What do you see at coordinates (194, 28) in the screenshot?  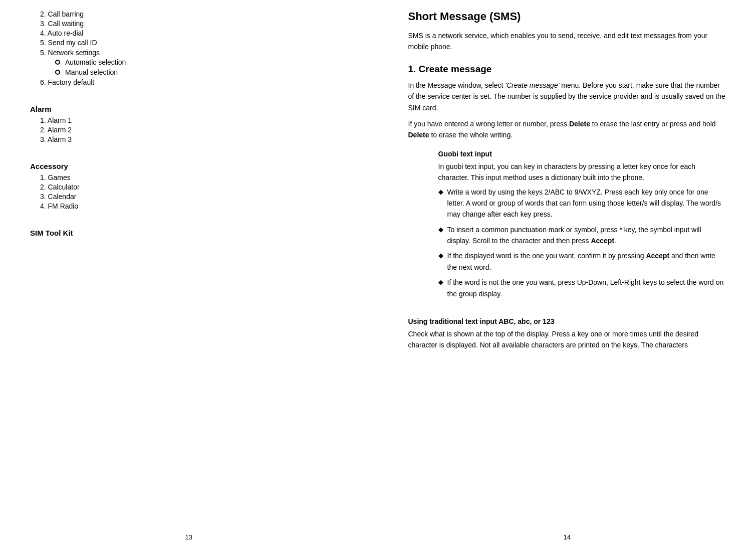 I see `call-settings-list: 2. Call barring 3. Call waiting 4. Auto …` at bounding box center [194, 28].